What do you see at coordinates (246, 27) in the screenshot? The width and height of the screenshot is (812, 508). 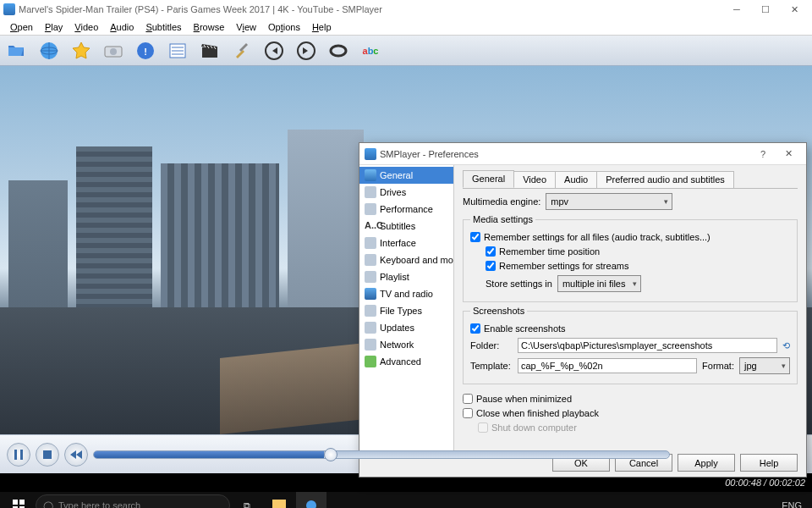 I see `menu-view: View` at bounding box center [246, 27].